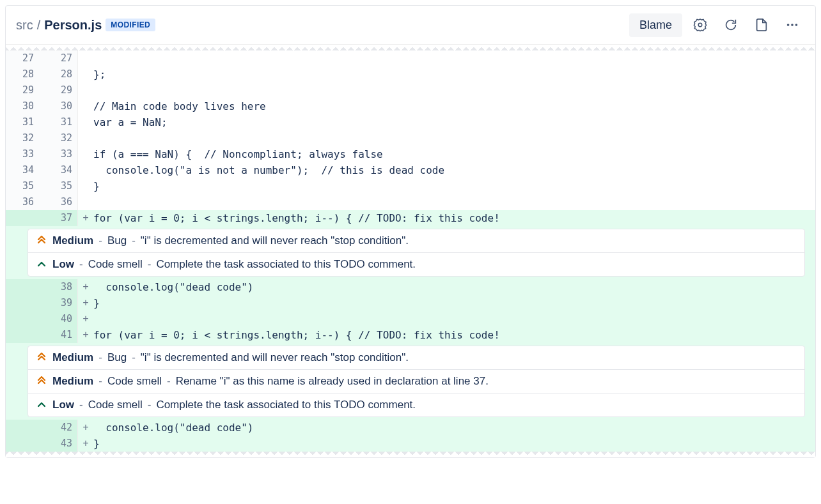 This screenshot has width=821, height=504. Describe the element at coordinates (42, 187) in the screenshot. I see `line-gutter: 3535` at that location.